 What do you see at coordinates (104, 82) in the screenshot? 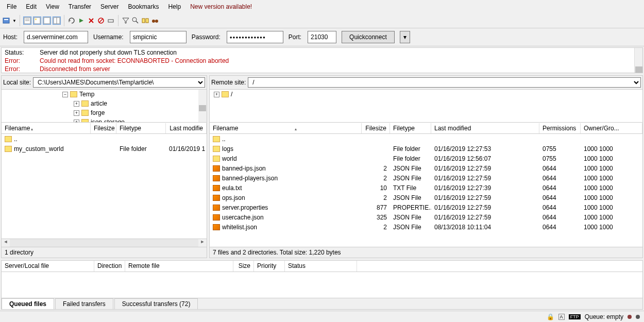
I see `local-path-bar: Local site: C:\Users\JAMES\Documents\Tem…` at bounding box center [104, 82].